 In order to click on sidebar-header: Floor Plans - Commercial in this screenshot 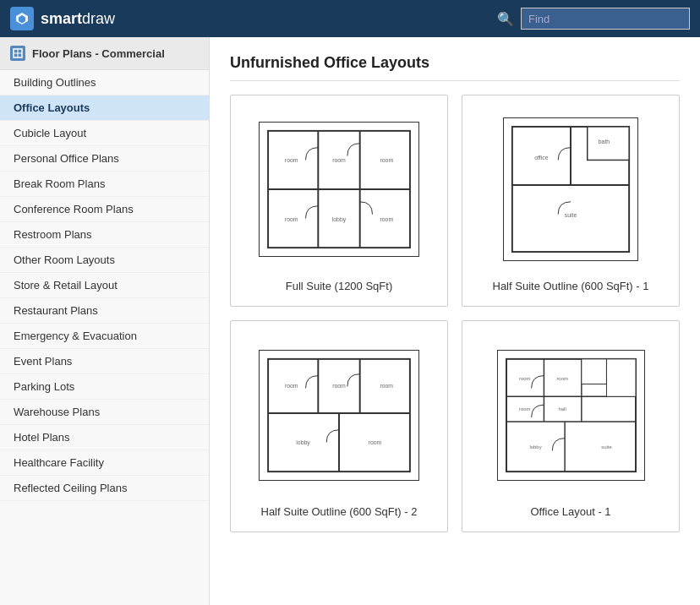, I will do `click(105, 54)`.